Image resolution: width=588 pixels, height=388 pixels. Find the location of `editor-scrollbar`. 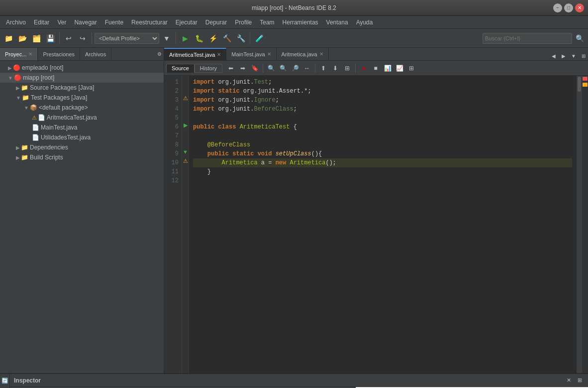

editor-scrollbar is located at coordinates (579, 224).